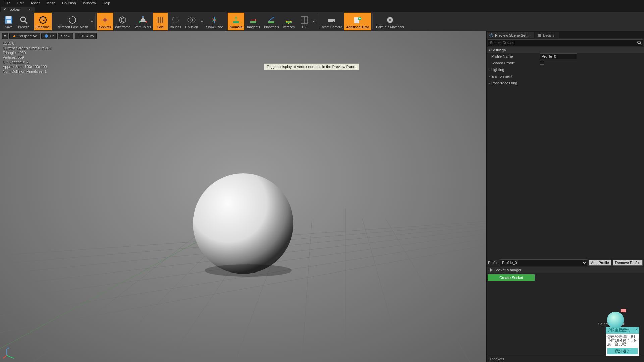  I want to click on profile-label: Profile, so click(493, 263).